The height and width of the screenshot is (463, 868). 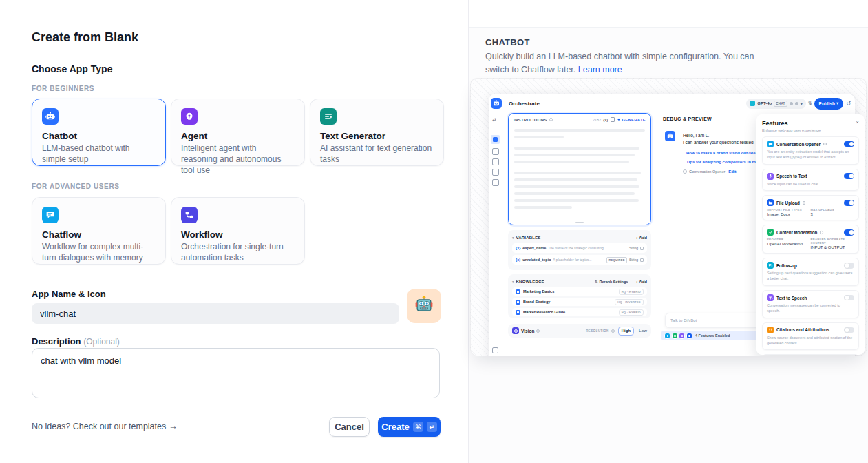 What do you see at coordinates (770, 298) in the screenshot?
I see `text-to-speech-icon` at bounding box center [770, 298].